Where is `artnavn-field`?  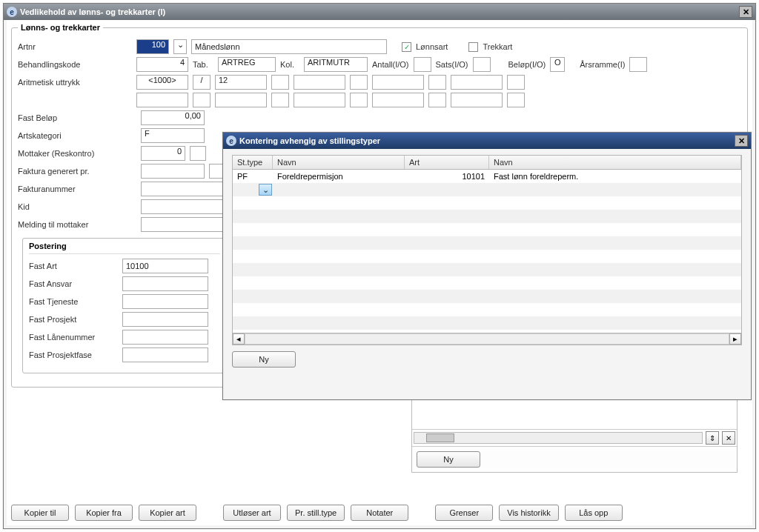 artnavn-field is located at coordinates (289, 47).